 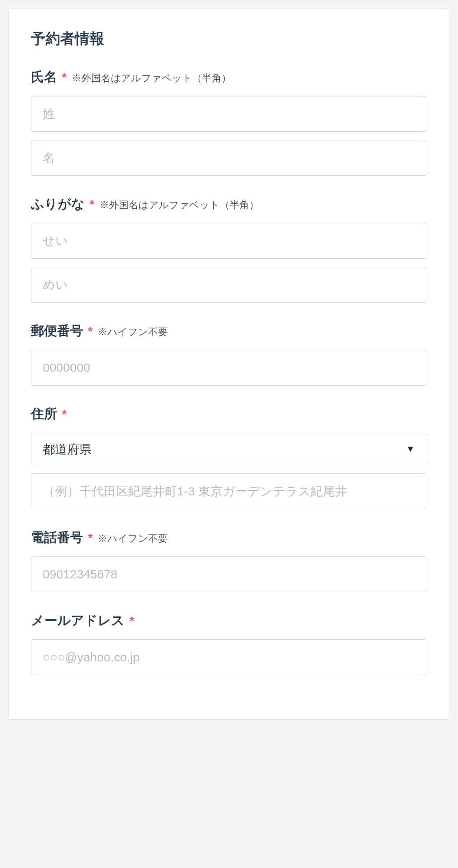 I want to click on furigana-hint: ※外国名はアルファベット（半角）, so click(x=179, y=205).